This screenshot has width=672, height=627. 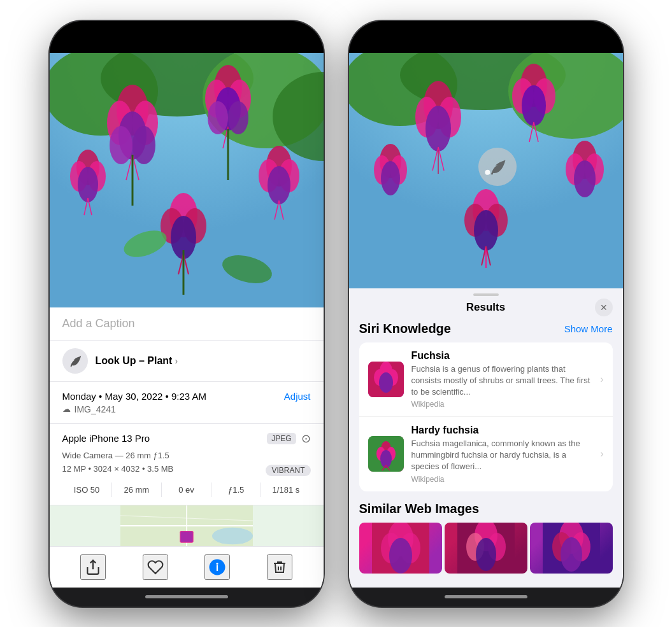 What do you see at coordinates (187, 567) in the screenshot?
I see `bottom-toolbar: i` at bounding box center [187, 567].